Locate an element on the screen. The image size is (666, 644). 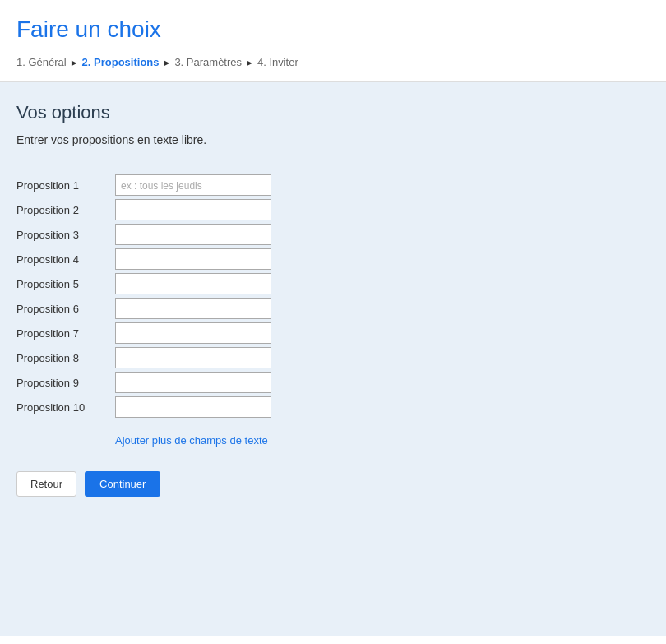
proposition-label-10: Proposition 10 is located at coordinates (66, 408).